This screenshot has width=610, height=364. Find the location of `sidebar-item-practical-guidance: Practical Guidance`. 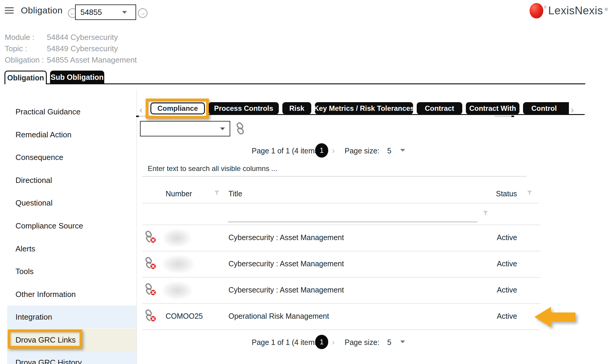

sidebar-item-practical-guidance: Practical Guidance is located at coordinates (72, 112).